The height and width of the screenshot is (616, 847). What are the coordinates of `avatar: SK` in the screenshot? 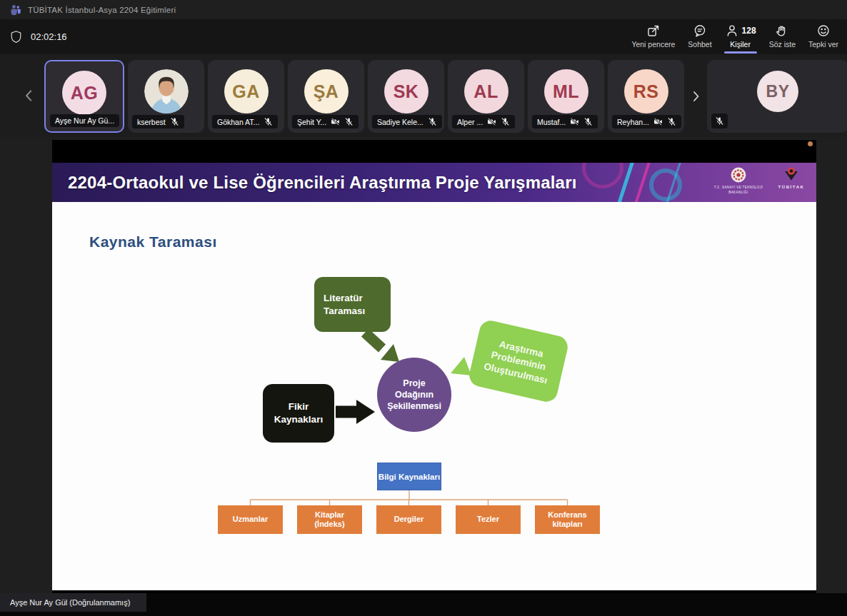 It's located at (406, 91).